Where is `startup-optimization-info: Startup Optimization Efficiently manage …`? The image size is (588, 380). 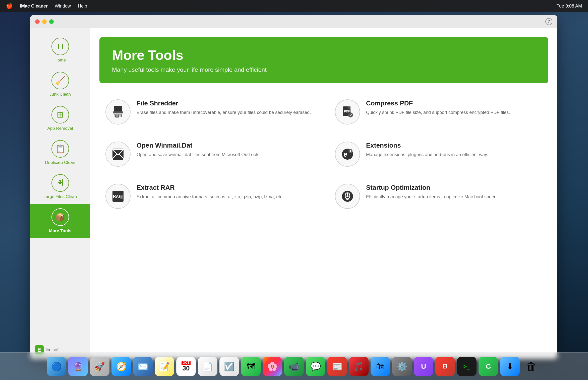 startup-optimization-info: Startup Optimization Efficiently manage … is located at coordinates (454, 192).